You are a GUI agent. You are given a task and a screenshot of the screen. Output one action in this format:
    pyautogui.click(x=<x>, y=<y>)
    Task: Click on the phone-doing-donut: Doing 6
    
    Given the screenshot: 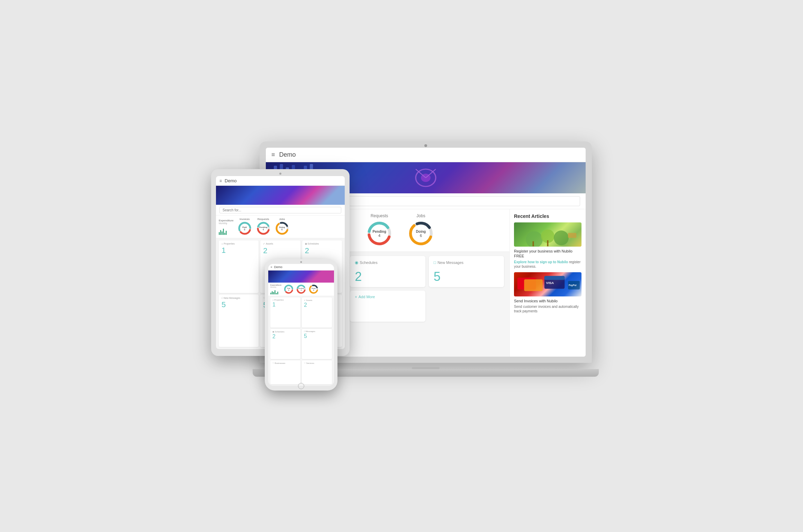 What is the action you would take?
    pyautogui.click(x=314, y=289)
    